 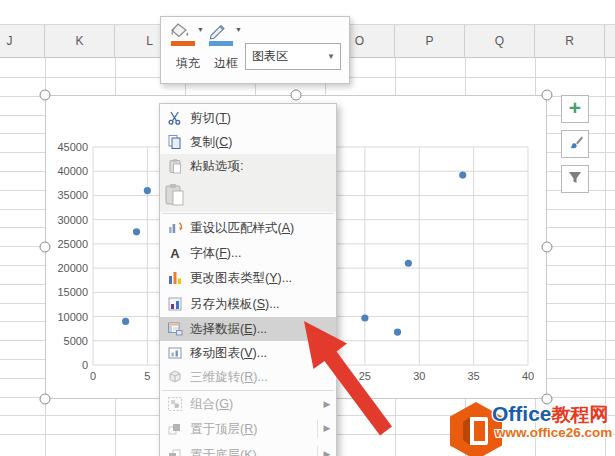 What do you see at coordinates (575, 179) in the screenshot?
I see `chart-filters-button` at bounding box center [575, 179].